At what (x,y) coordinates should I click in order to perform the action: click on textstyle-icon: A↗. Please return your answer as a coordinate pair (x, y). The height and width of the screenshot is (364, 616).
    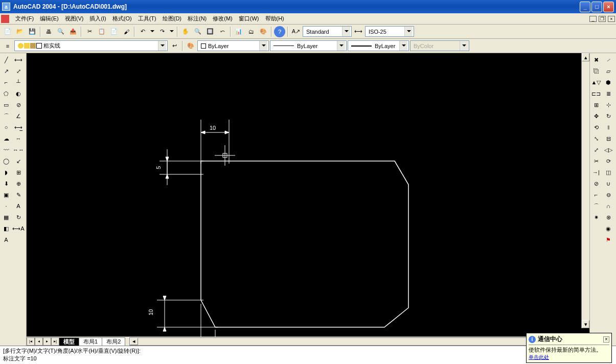
    Looking at the image, I should click on (296, 32).